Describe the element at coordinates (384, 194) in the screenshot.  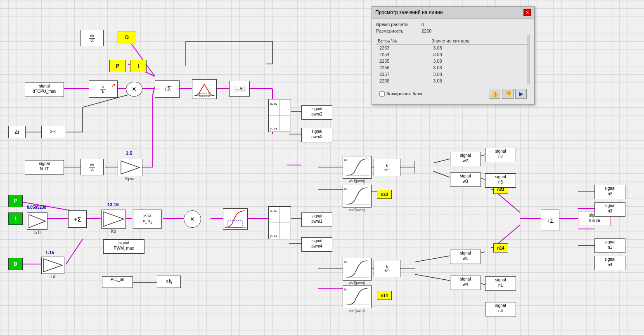
I see `n23-label-top: n23` at that location.